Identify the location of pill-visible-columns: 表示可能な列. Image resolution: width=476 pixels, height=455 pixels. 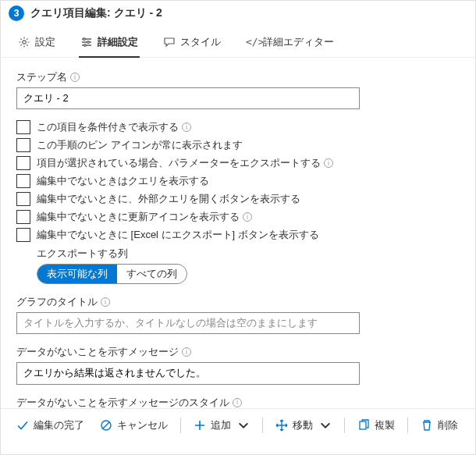
(77, 274).